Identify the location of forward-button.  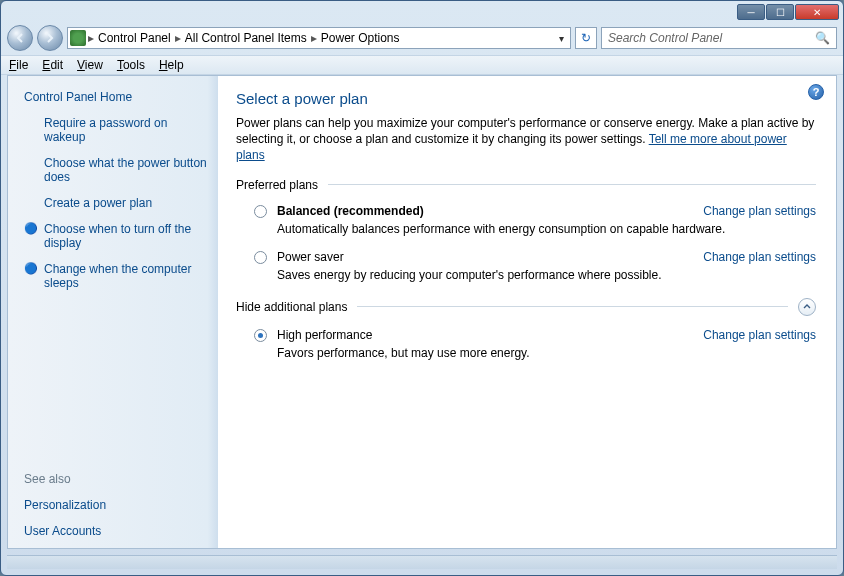
(50, 38).